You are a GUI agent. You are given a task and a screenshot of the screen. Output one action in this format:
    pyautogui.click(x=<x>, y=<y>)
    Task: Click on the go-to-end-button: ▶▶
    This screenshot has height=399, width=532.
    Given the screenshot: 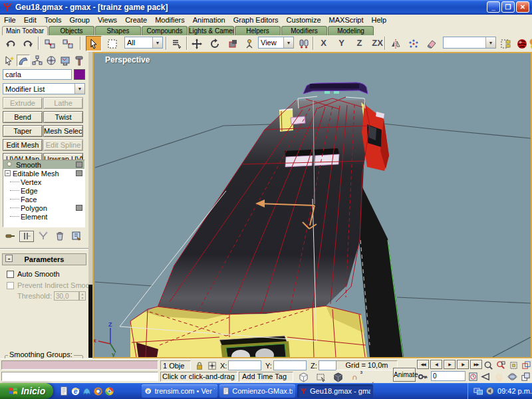 What is the action you would take?
    pyautogui.click(x=476, y=364)
    